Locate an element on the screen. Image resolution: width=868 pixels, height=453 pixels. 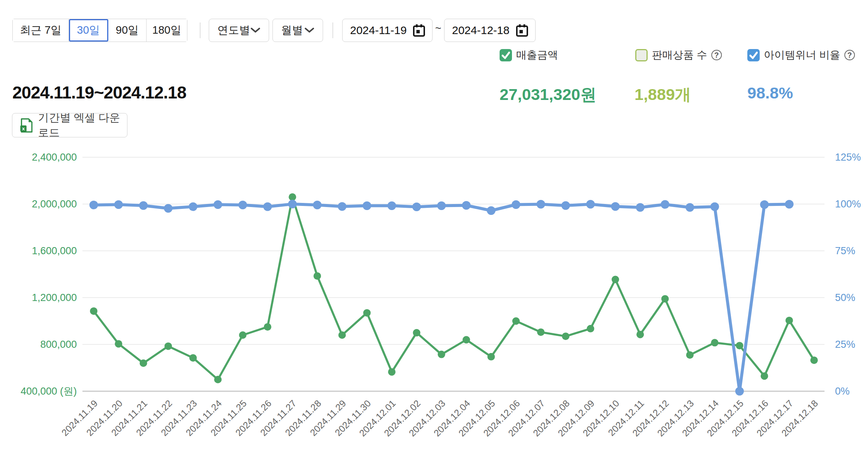
svg-text: 50% is located at coordinates (845, 298).